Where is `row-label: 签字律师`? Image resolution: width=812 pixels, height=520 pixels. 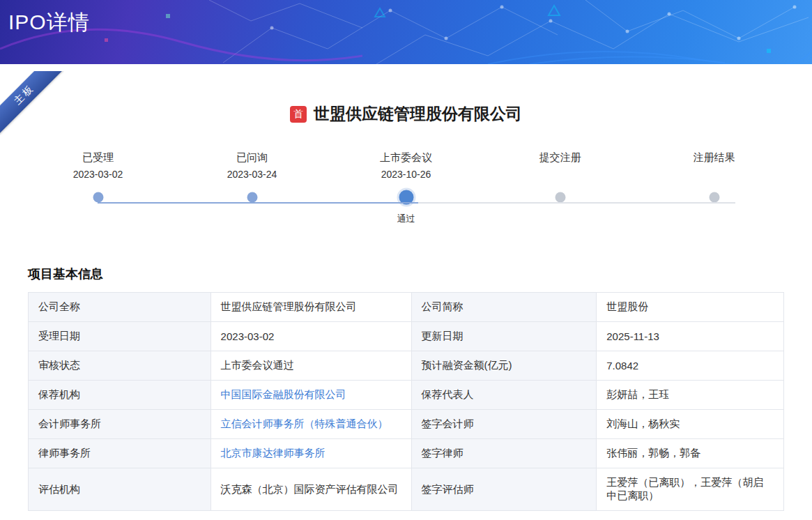 row-label: 签字律师 is located at coordinates (504, 454).